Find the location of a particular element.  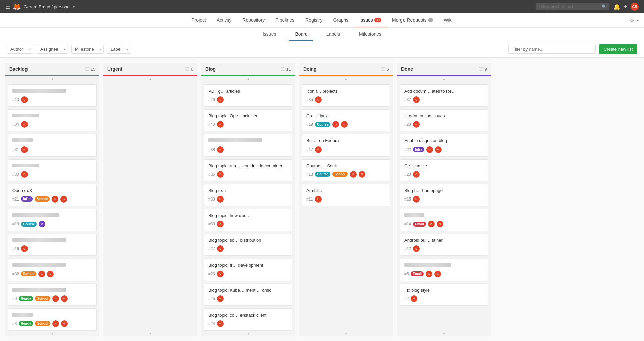

nav-item-pipelines: Pipelines is located at coordinates (285, 20).